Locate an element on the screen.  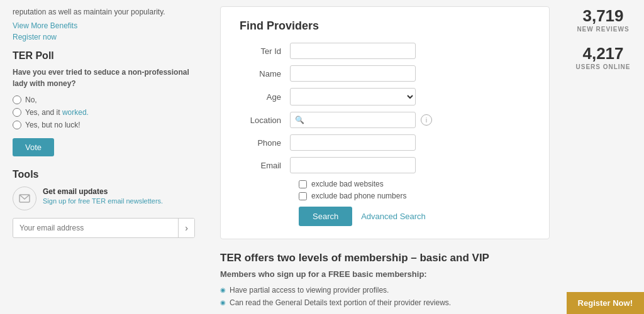
exclude-bad-phones-checkbox is located at coordinates (303, 196).